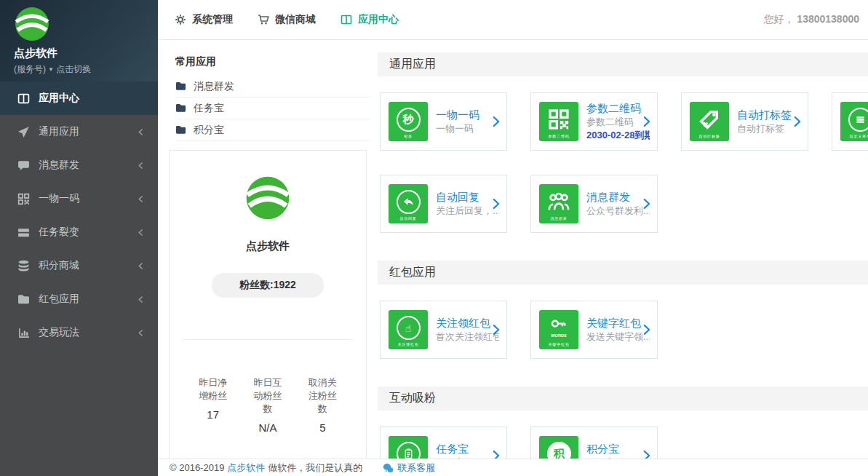 Image resolution: width=868 pixels, height=476 pixels. Describe the element at coordinates (268, 246) in the screenshot. I see `account-name: 点步软件` at that location.